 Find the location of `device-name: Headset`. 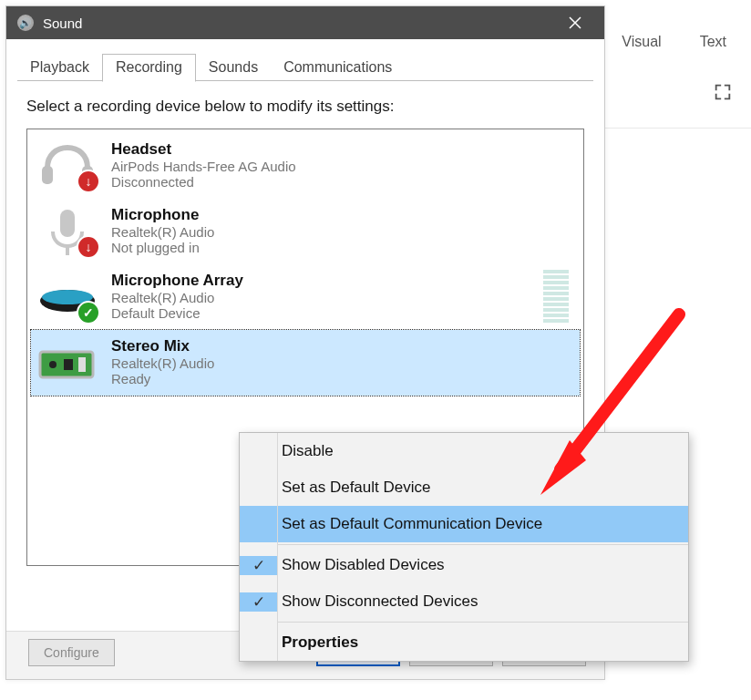

device-name: Headset is located at coordinates (204, 149).